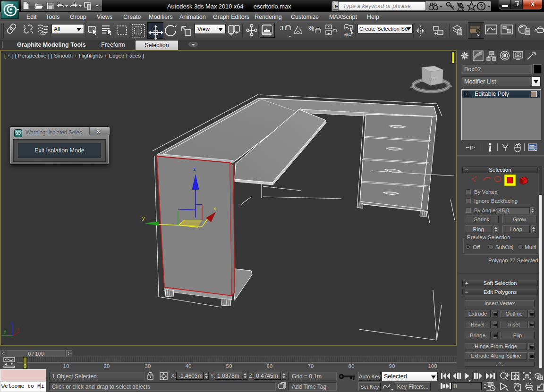 This screenshot has height=392, width=544. What do you see at coordinates (66, 366) in the screenshot?
I see `svg-text: 10` at bounding box center [66, 366].